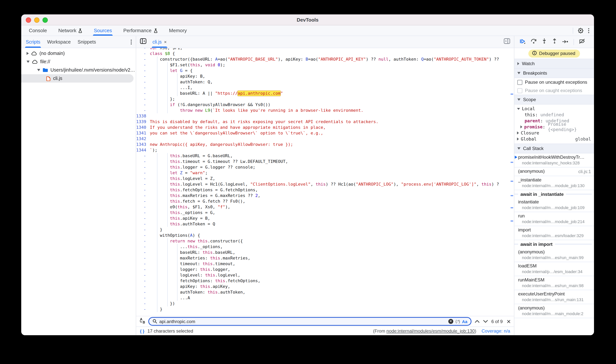 Image resolution: width=616 pixels, height=364 pixels. What do you see at coordinates (554, 283) in the screenshot?
I see `call-stack-frame: runMainESMnode:internal/m…es/run_main:98` at bounding box center [554, 283].